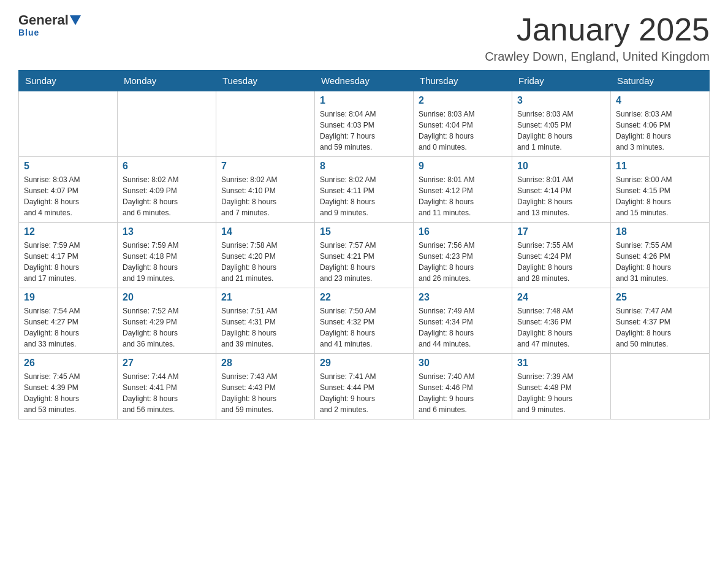 This screenshot has width=728, height=563. Describe the element at coordinates (463, 166) in the screenshot. I see `day-number: 9` at that location.